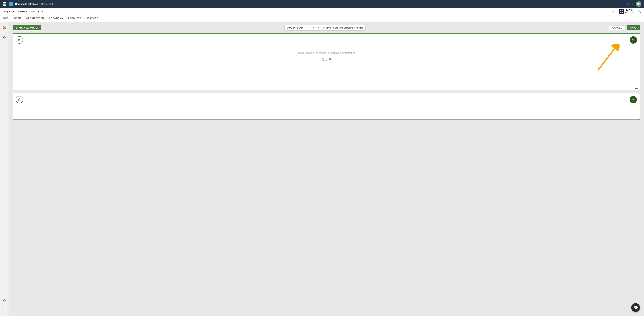  Describe the element at coordinates (15, 12) in the screenshot. I see `company-chevron: ▾` at that location.